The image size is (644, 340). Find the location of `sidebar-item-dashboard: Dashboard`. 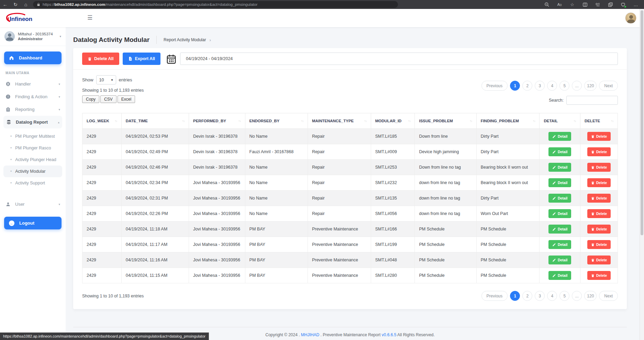

sidebar-item-dashboard: Dashboard is located at coordinates (33, 58).